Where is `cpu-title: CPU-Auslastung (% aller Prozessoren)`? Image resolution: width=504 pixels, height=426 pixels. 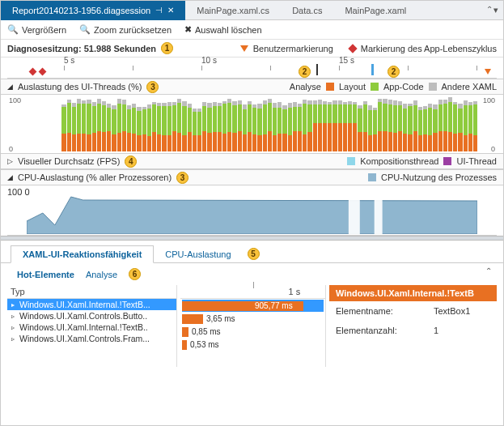 cpu-title: CPU-Auslastung (% aller Prozessoren) is located at coordinates (95, 177).